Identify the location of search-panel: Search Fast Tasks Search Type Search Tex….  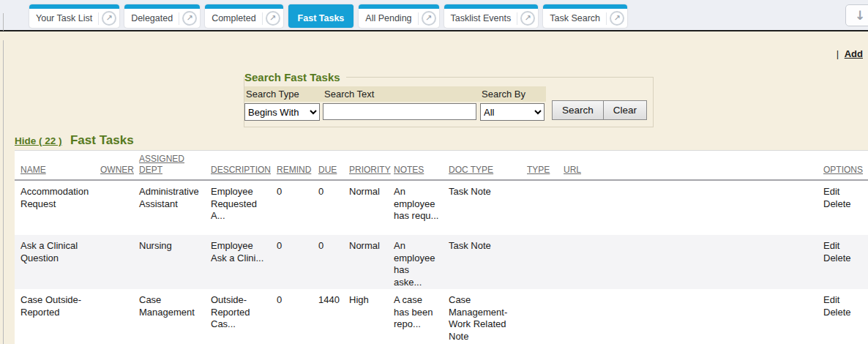
(449, 100).